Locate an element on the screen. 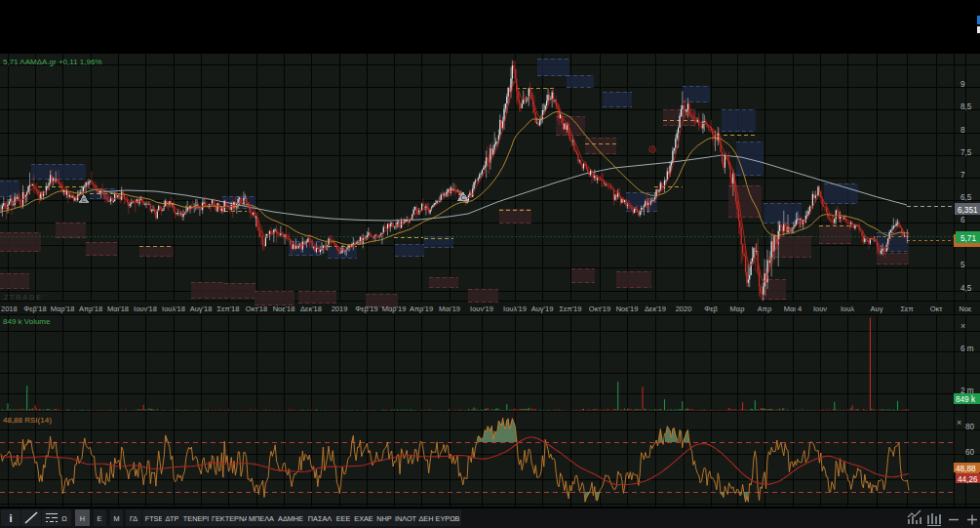  svg-text: ZTRADE is located at coordinates (23, 297).